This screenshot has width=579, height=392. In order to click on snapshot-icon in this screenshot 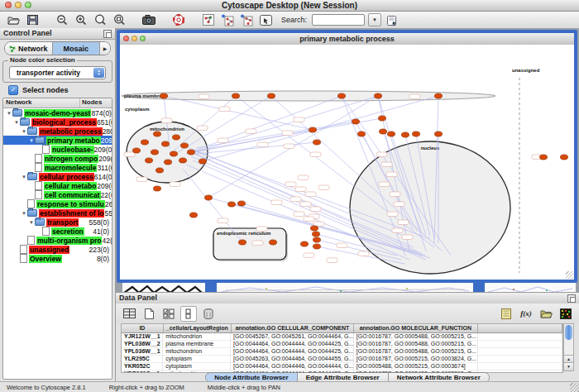, I will do `click(149, 20)`.